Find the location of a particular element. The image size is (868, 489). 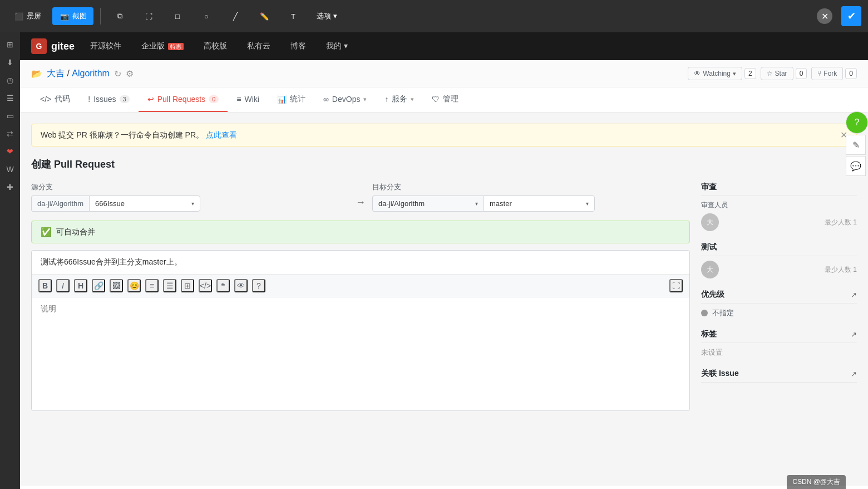

tab-code: </> 代码 is located at coordinates (55, 100).